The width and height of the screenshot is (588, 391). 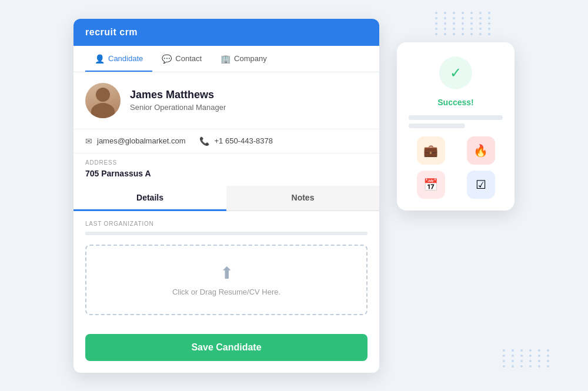 I want to click on address-label: ADDRESS, so click(x=118, y=162).